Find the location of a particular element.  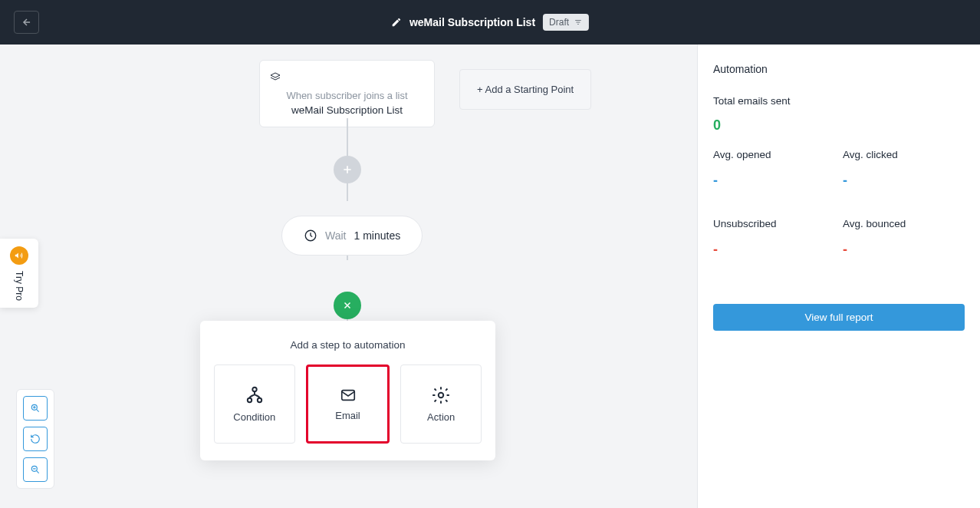

step-option-condition: Condition is located at coordinates (255, 404).